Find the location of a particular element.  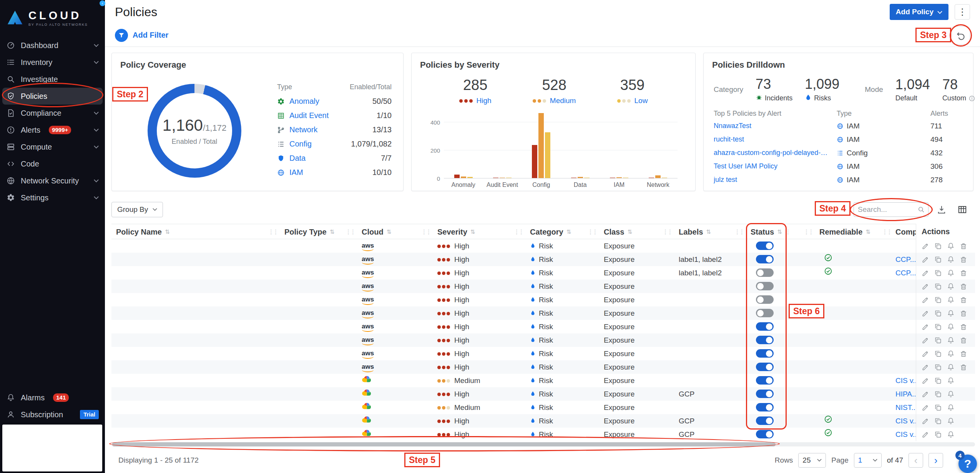

severity-legend-link: High is located at coordinates (484, 101).